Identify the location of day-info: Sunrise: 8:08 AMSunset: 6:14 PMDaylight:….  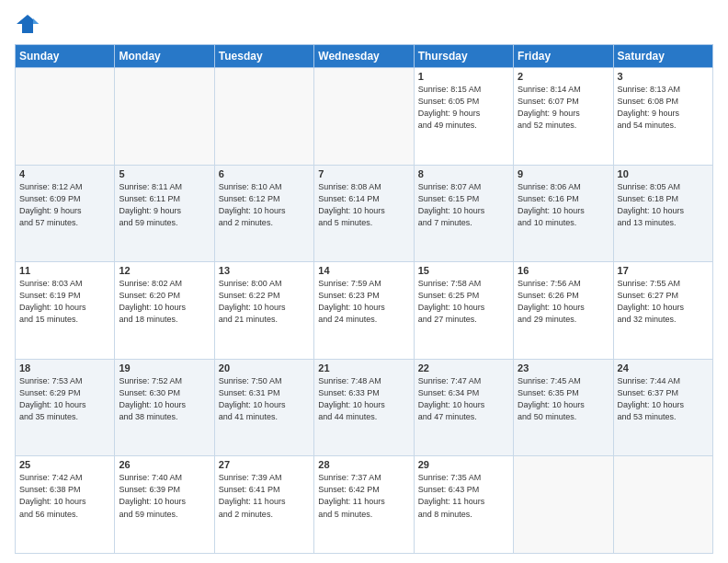
(364, 205).